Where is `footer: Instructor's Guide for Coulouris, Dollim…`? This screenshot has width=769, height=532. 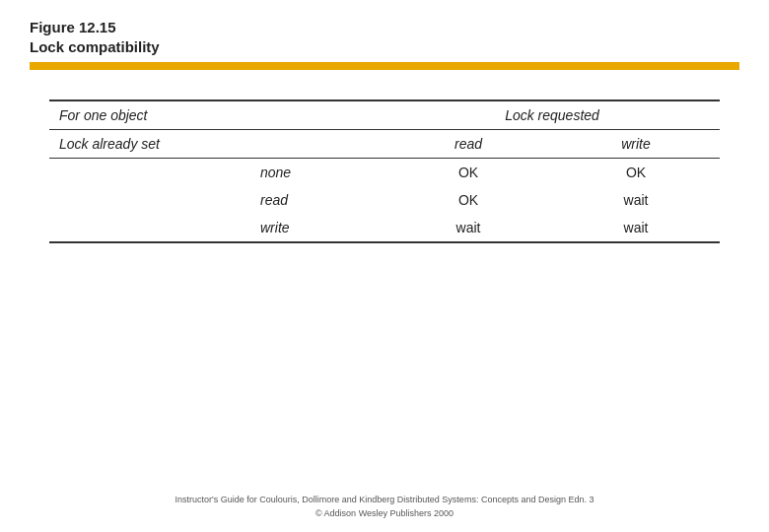
footer: Instructor's Guide for Coulouris, Dollim… is located at coordinates (384, 506).